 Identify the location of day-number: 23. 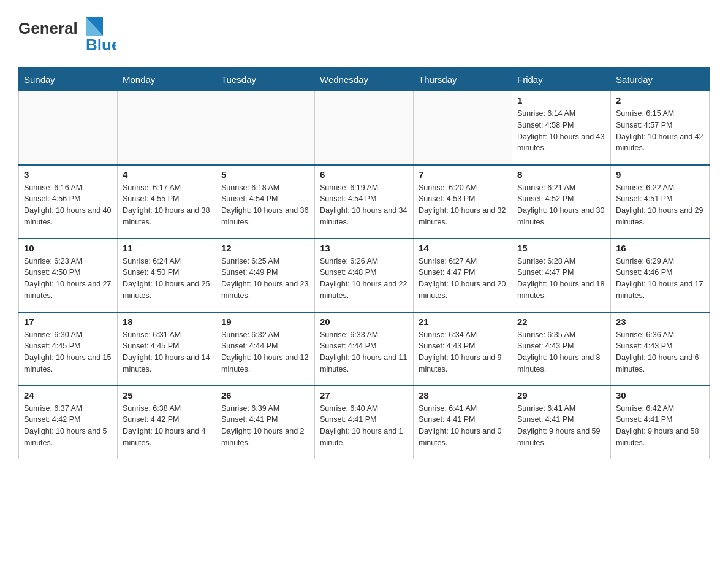
(660, 321).